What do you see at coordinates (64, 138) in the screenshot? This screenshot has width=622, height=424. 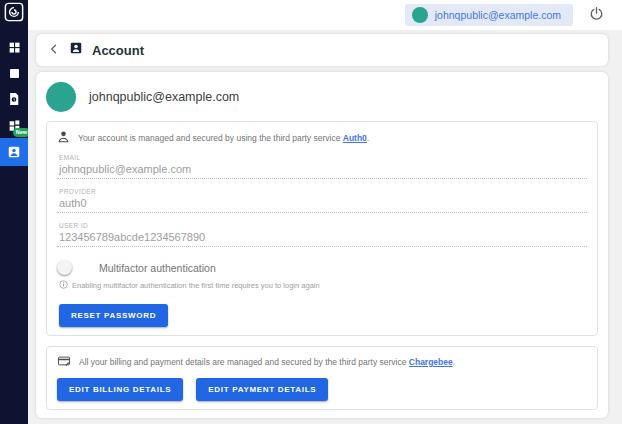 I see `person-icon` at bounding box center [64, 138].